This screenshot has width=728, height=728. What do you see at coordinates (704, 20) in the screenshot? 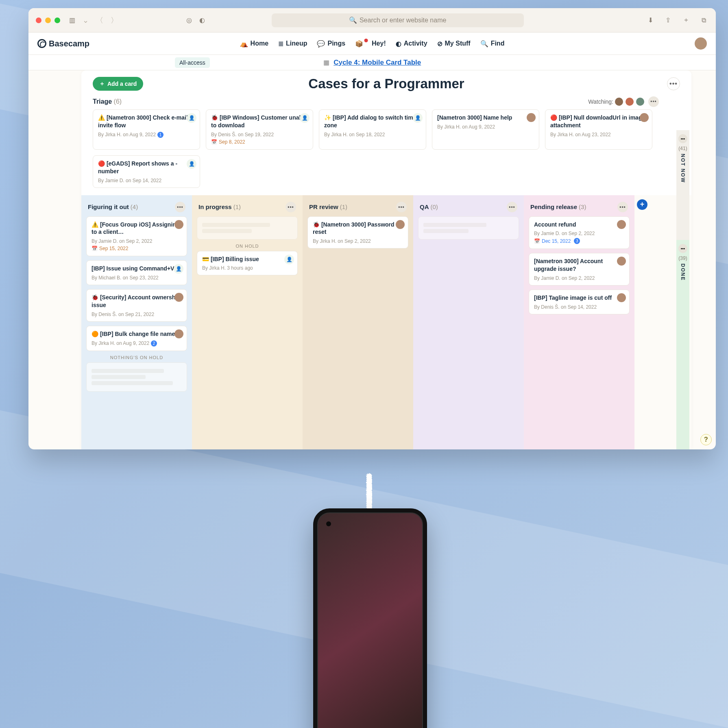
I see `tabs-icon: ⧉` at bounding box center [704, 20].